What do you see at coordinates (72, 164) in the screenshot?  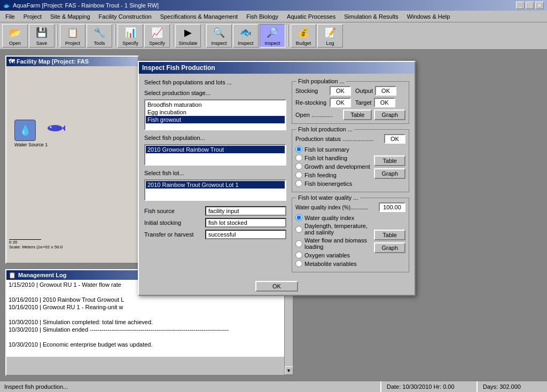 I see `map-canvas: 💧 Water Source 1 0` at bounding box center [72, 164].